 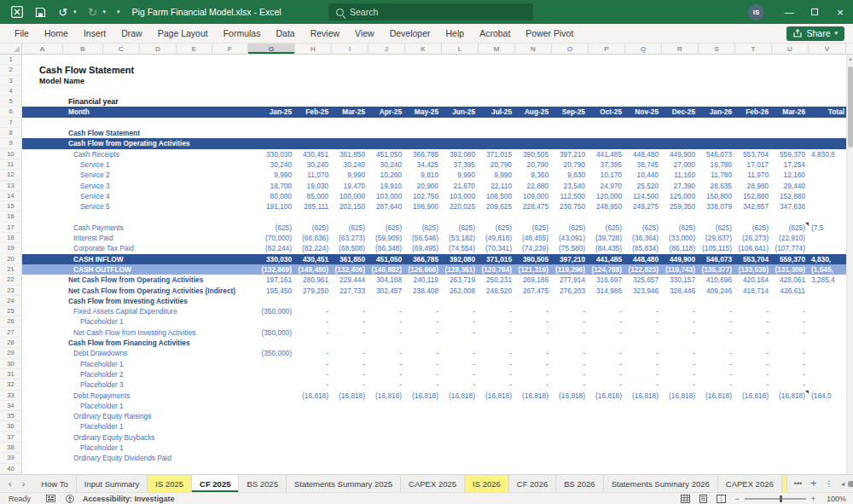 What do you see at coordinates (790, 60) in the screenshot?
I see `cell-U1` at bounding box center [790, 60].